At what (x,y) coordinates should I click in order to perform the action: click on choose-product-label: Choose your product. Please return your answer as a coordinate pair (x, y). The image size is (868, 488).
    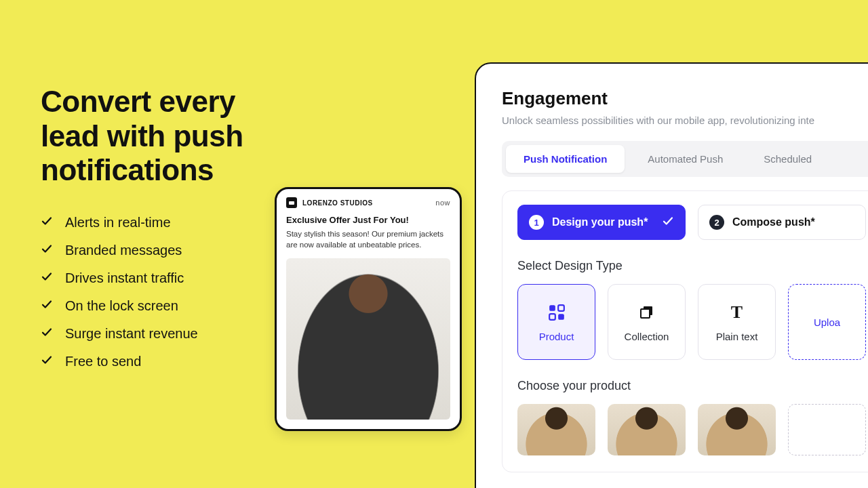
    Looking at the image, I should click on (692, 386).